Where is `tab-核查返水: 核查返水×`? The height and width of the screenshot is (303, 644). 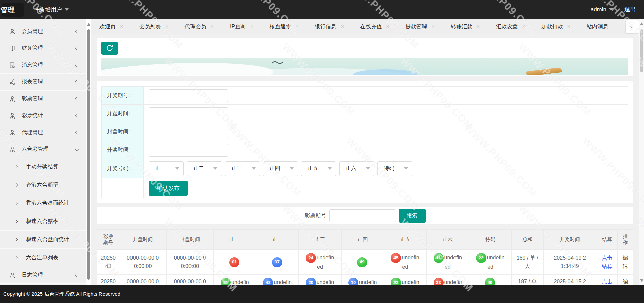 tab-核查返水: 核查返水× is located at coordinates (284, 27).